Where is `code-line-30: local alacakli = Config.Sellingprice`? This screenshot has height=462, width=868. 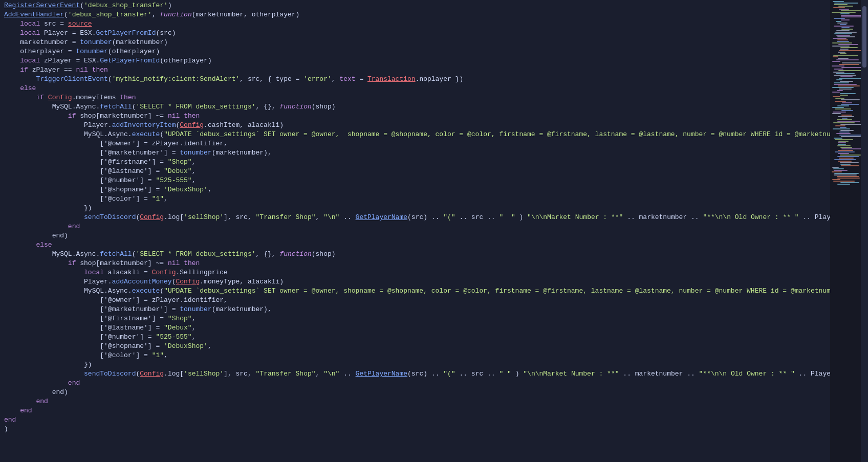 code-line-30: local alacakli = Config.Sellingprice is located at coordinates (415, 273).